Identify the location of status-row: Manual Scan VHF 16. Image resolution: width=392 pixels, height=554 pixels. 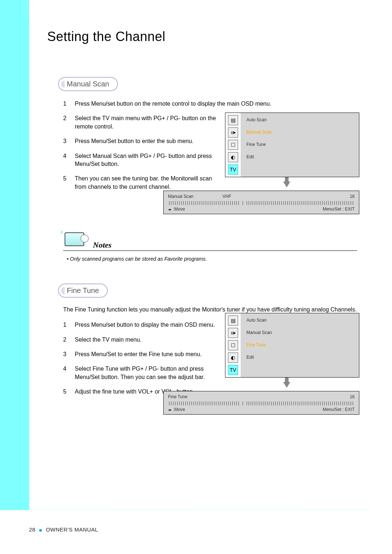
(261, 196).